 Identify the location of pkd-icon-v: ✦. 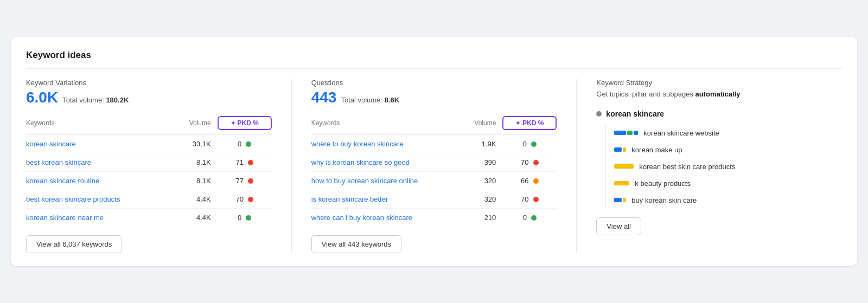
(233, 124).